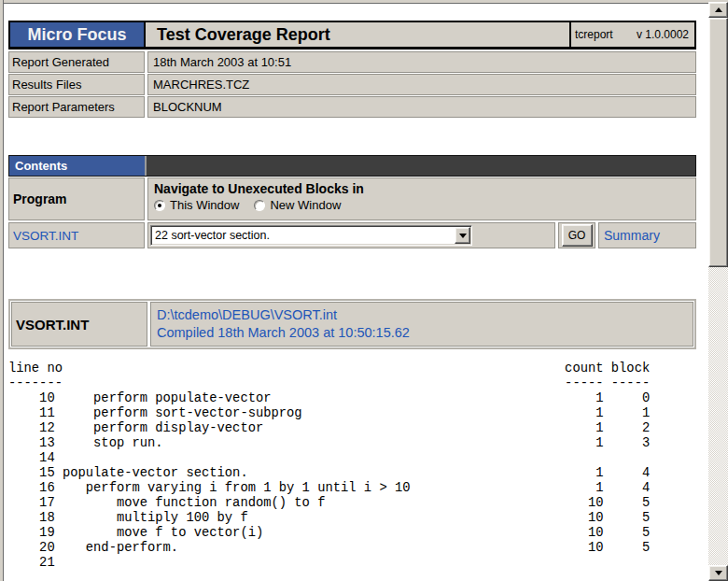  What do you see at coordinates (648, 235) in the screenshot?
I see `summary-cell: Summary` at bounding box center [648, 235].